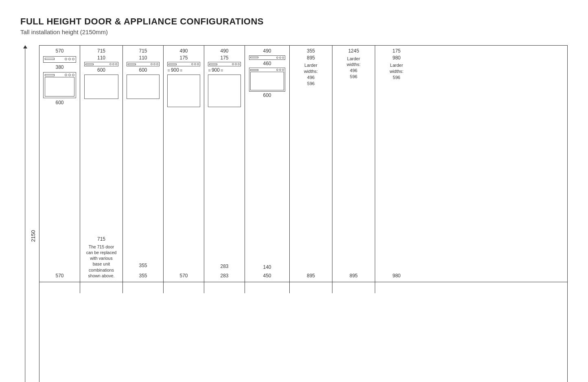  What do you see at coordinates (60, 164) in the screenshot?
I see `col-single-oven-microwave: 570 380` at bounding box center [60, 164].